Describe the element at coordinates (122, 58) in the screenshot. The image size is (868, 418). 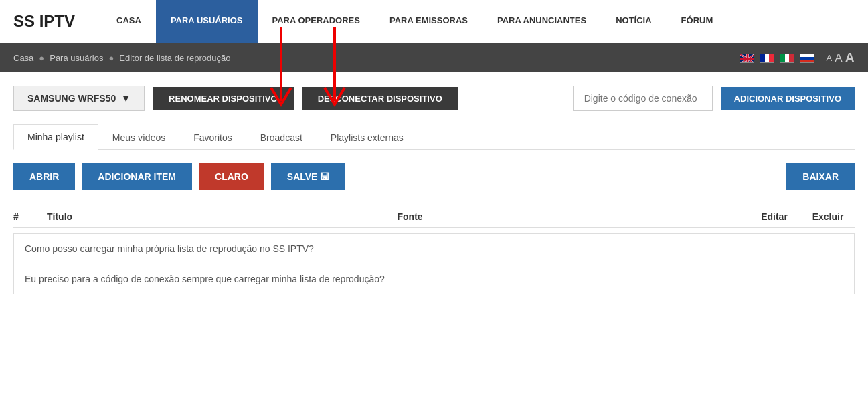
I see `breadcrumb-left: Casa ● Para usuários ● Editor de lista d…` at that location.